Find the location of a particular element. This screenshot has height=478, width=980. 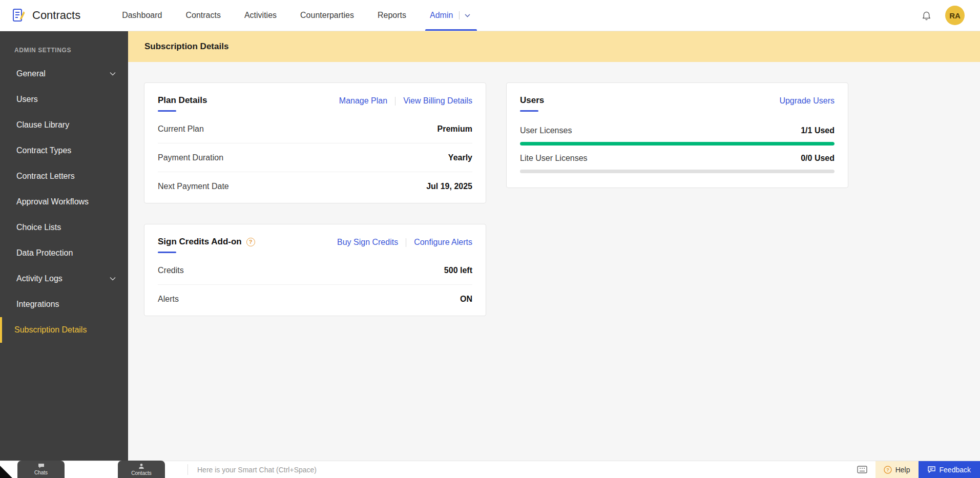

table-row: Next Payment Date Jul 19, 2025 is located at coordinates (315, 186).